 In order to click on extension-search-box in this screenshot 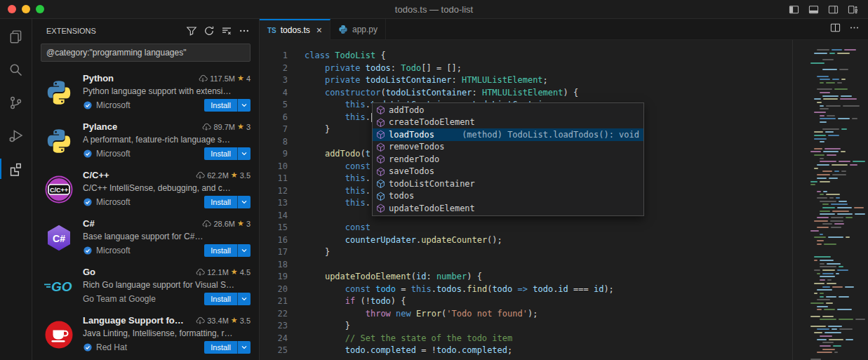, I will do `click(146, 53)`.